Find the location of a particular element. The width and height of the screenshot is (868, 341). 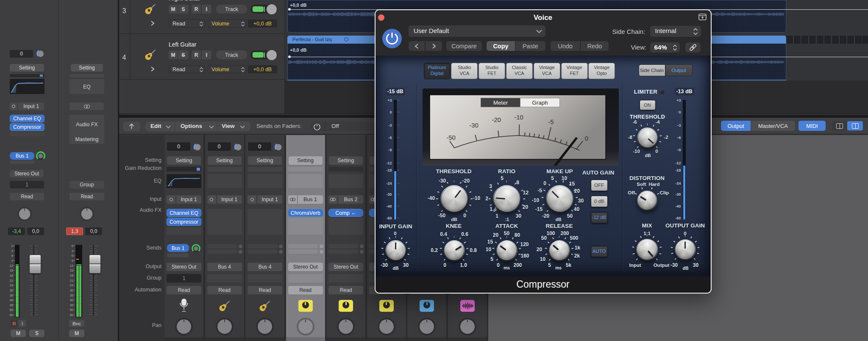

svg-text: Graph is located at coordinates (540, 103).